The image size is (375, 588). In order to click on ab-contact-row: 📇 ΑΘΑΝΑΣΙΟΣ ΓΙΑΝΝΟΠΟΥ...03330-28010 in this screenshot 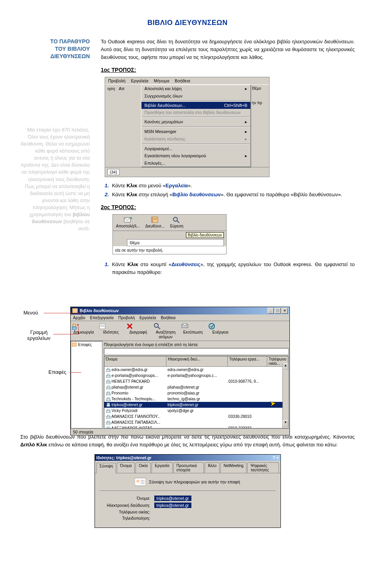, I will do `click(196, 417)`.